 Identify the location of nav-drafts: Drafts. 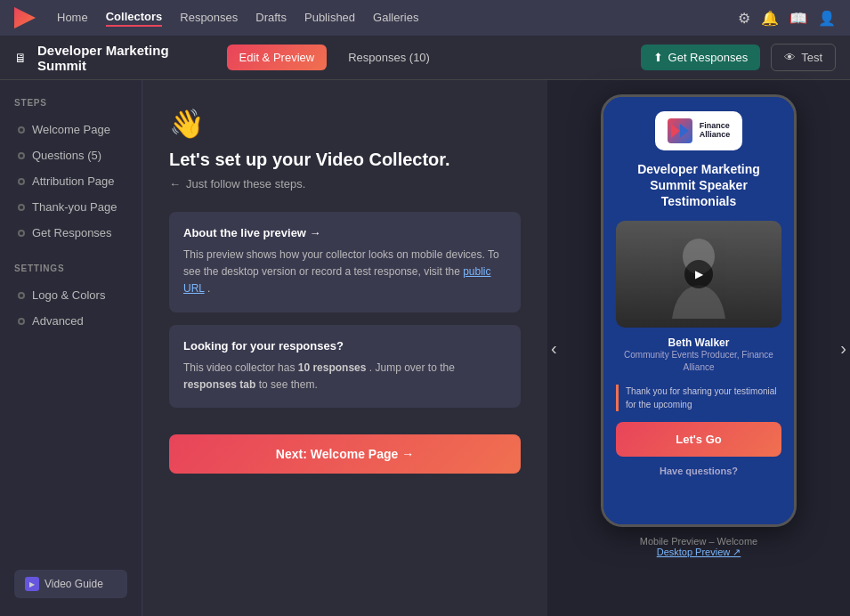
(271, 18).